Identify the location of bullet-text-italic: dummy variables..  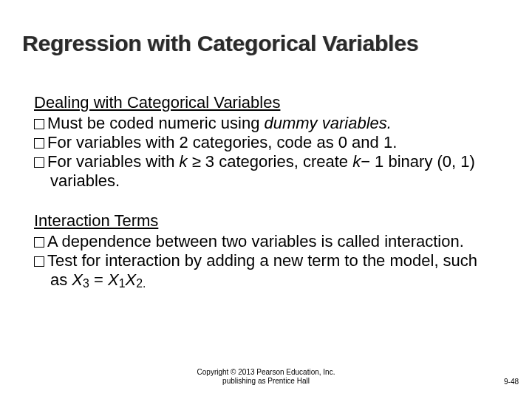
(328, 123).